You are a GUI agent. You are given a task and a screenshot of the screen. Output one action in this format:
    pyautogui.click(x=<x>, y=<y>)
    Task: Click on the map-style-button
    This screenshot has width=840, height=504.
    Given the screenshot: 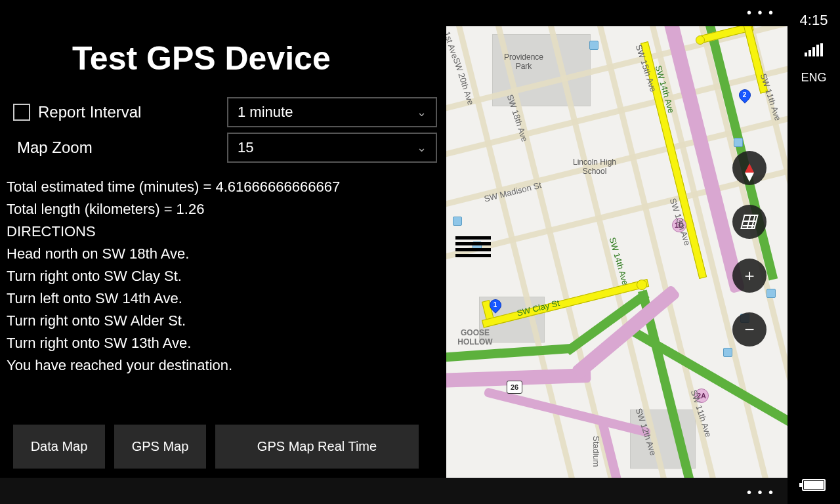 What is the action you would take?
    pyautogui.click(x=749, y=222)
    